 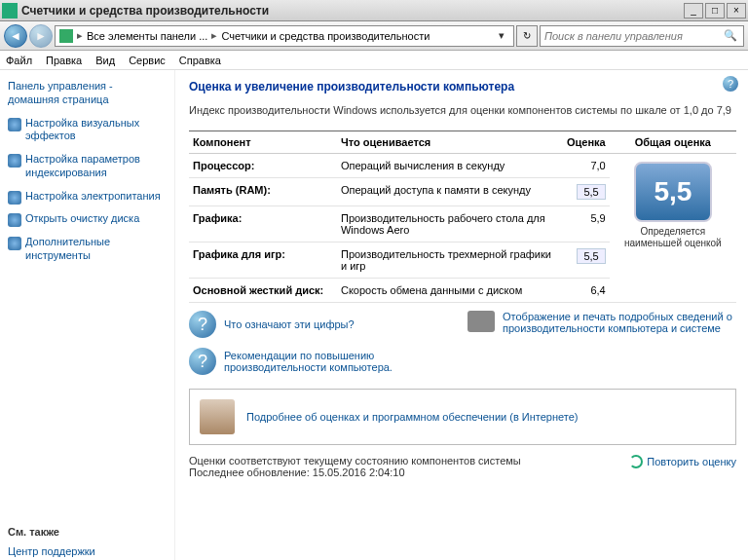 What do you see at coordinates (642, 36) in the screenshot?
I see `search-box: 🔍` at bounding box center [642, 36].